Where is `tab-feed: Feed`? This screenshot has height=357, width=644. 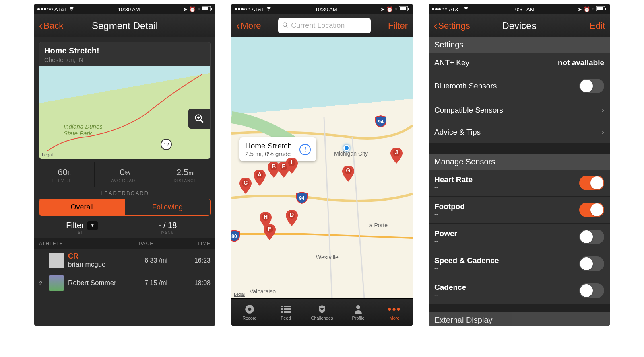
tab-feed: Feed is located at coordinates (286, 312).